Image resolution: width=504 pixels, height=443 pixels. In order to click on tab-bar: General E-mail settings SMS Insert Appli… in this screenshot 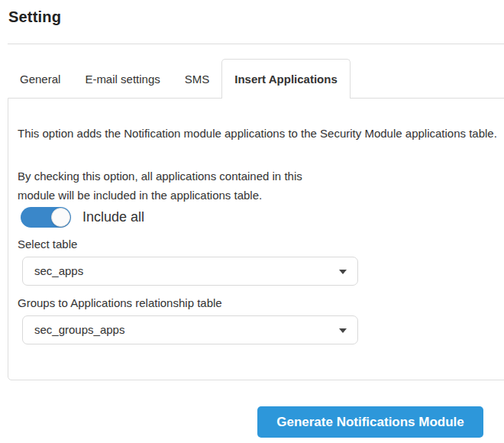, I will do `click(179, 79)`.